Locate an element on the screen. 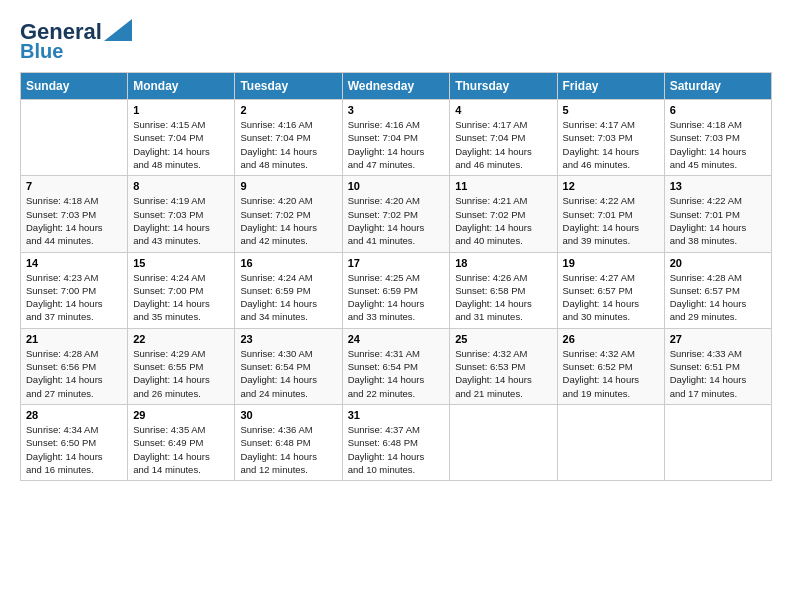 This screenshot has height=612, width=792. calendar-cell: 7Sunrise: 4:18 AM Sunset: 7:03 PM Daylig… is located at coordinates (74, 214).